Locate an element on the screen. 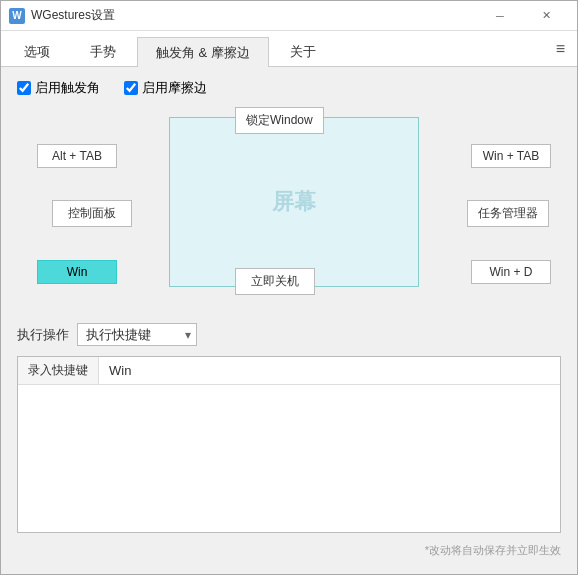  shortcut-input-row: 录入快捷键 Win is located at coordinates (289, 371).